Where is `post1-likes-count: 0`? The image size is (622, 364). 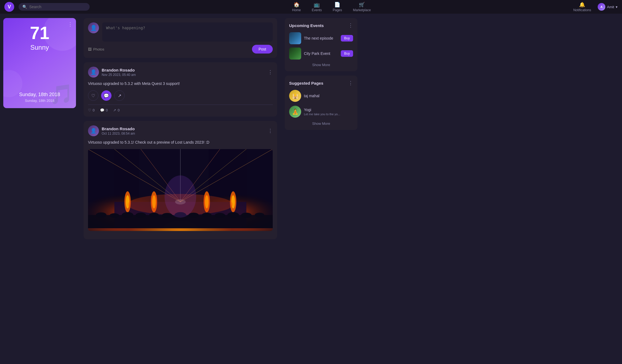
post1-likes-count: 0 is located at coordinates (93, 110).